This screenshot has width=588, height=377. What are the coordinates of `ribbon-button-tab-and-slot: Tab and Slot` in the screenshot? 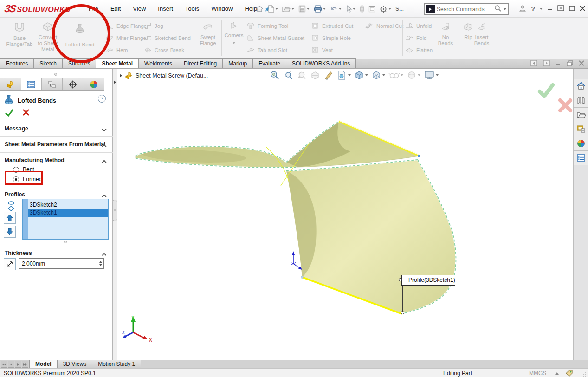 It's located at (267, 50).